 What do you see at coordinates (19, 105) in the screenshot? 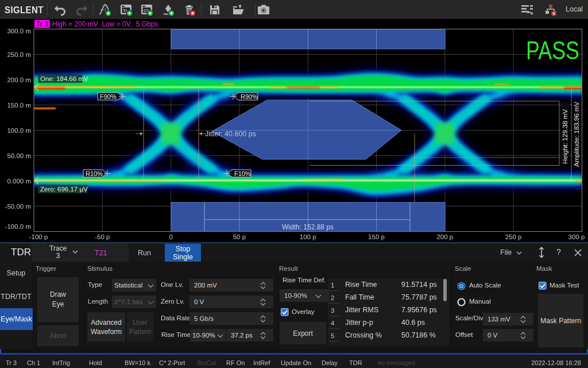
I see `svg-text: 150.0 m` at bounding box center [19, 105].